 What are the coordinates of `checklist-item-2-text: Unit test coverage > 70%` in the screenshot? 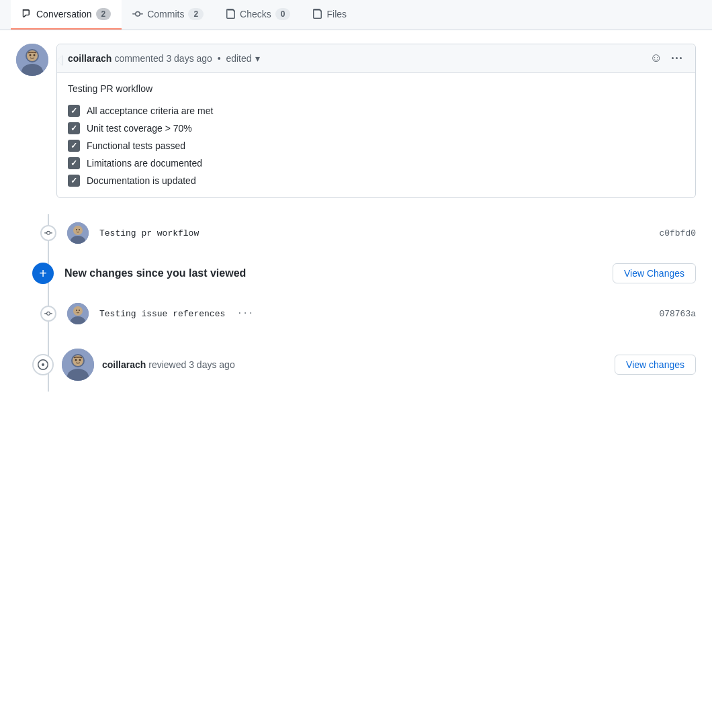 It's located at (140, 128).